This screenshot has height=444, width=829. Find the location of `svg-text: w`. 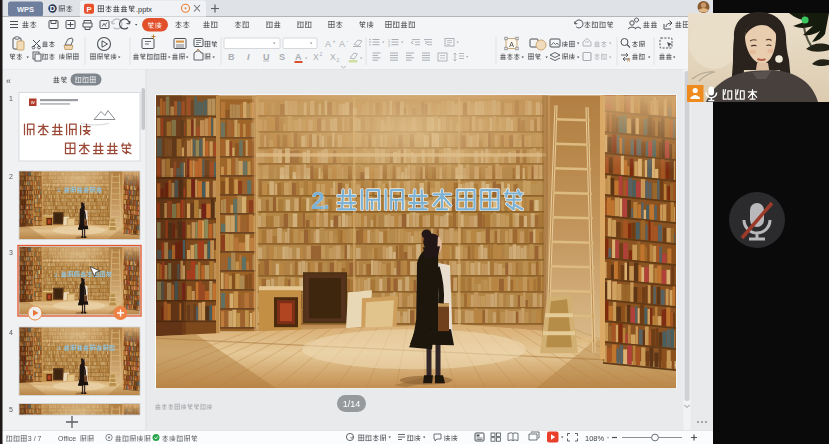

svg-text: w is located at coordinates (32, 102).